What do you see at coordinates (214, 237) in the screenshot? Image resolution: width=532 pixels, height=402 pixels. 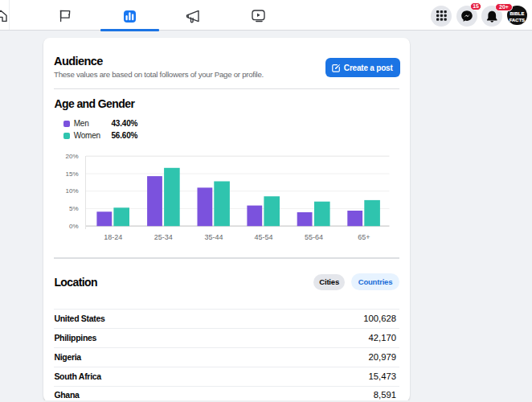 I see `svg-text: 35-44` at bounding box center [214, 237].